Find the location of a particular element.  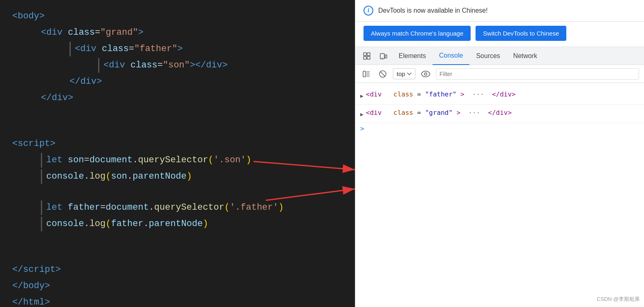

code-text: </html> is located at coordinates (31, 301).